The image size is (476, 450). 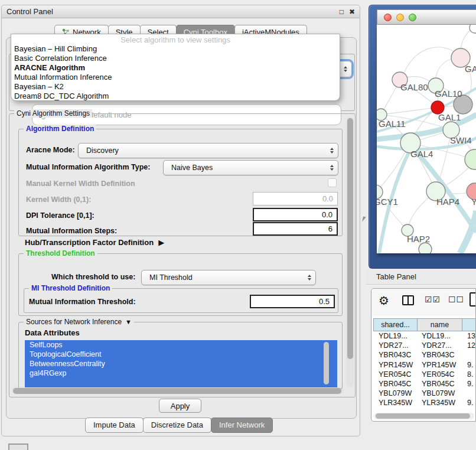 I want to click on label-Y: Y, so click(x=474, y=202).